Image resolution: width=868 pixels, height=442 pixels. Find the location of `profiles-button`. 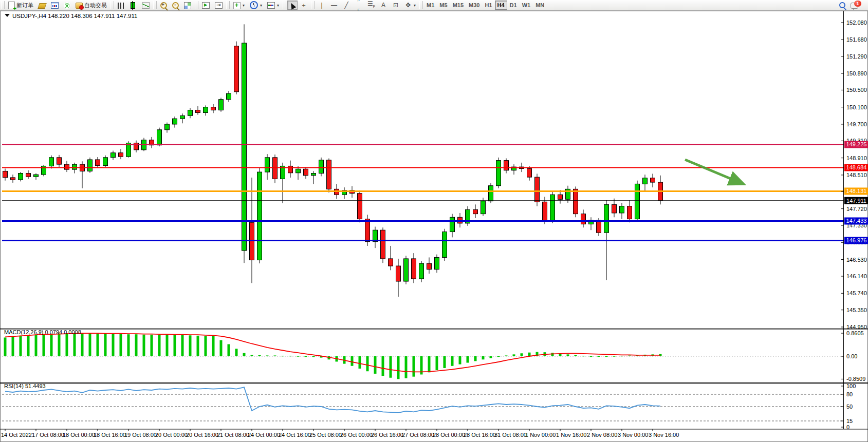

profiles-button is located at coordinates (54, 5).